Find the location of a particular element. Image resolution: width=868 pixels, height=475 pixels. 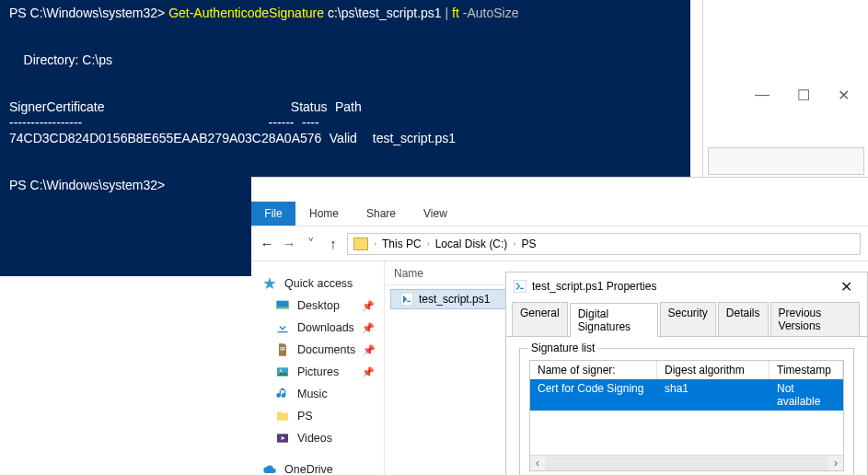

horizontal-scrollbar: ‹ › is located at coordinates (687, 462).